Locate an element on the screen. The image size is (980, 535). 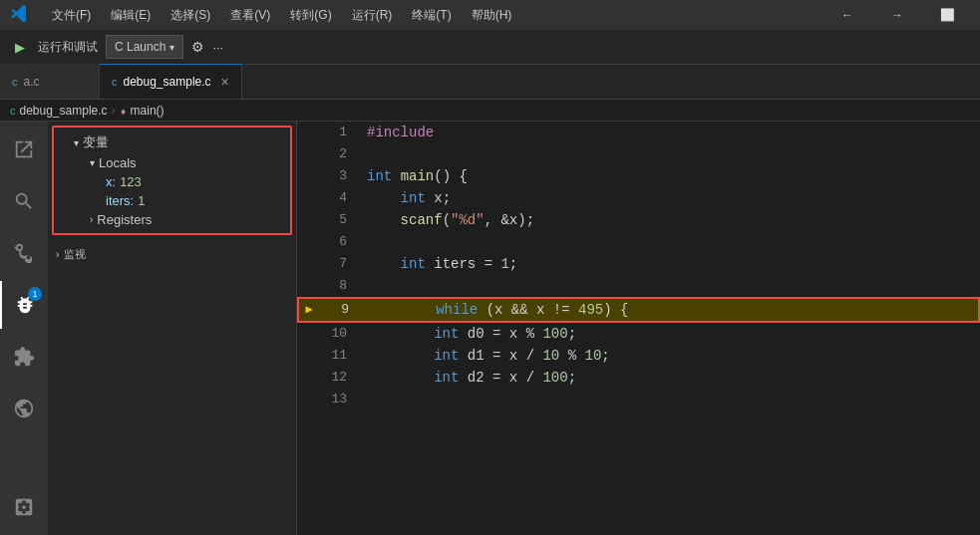
variables-header: ▾ 变量 is located at coordinates (171, 142).